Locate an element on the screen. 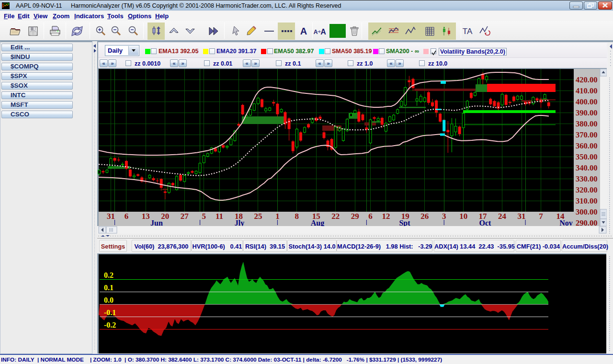  svg-text: 390.00 is located at coordinates (586, 113).